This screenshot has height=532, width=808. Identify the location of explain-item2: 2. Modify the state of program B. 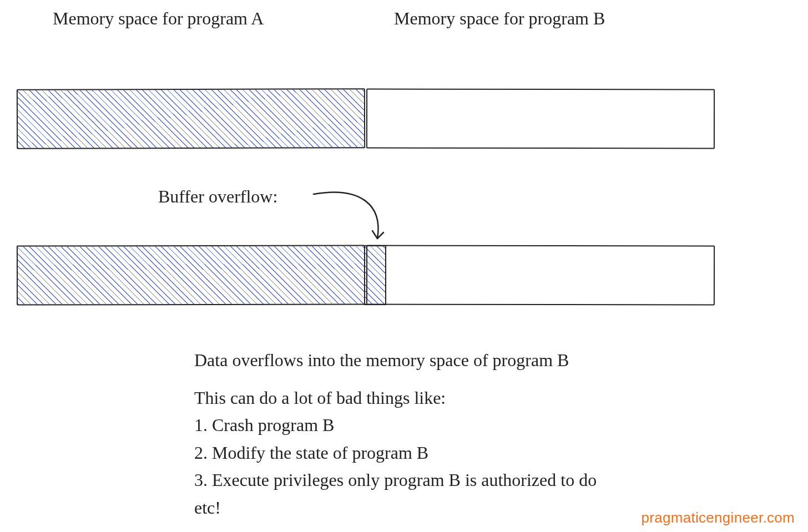
(395, 453).